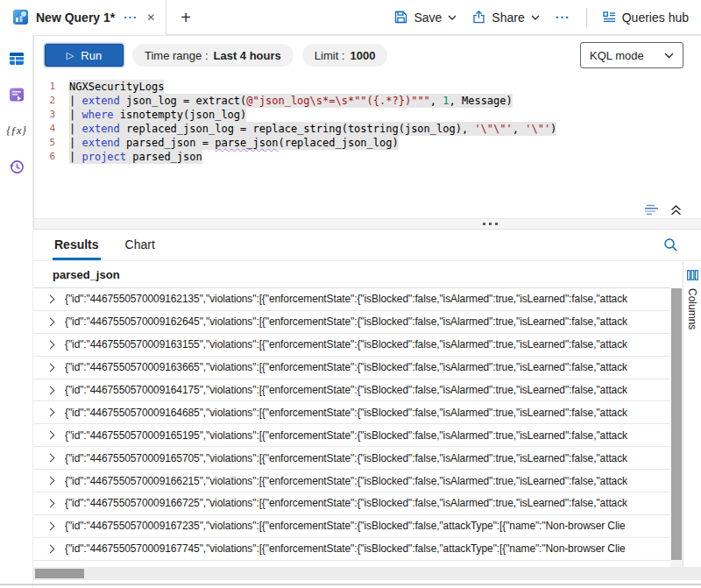 The width and height of the screenshot is (701, 588). Describe the element at coordinates (352, 368) in the screenshot. I see `table-row: {"id":"4467550570009163665","violations"…` at that location.